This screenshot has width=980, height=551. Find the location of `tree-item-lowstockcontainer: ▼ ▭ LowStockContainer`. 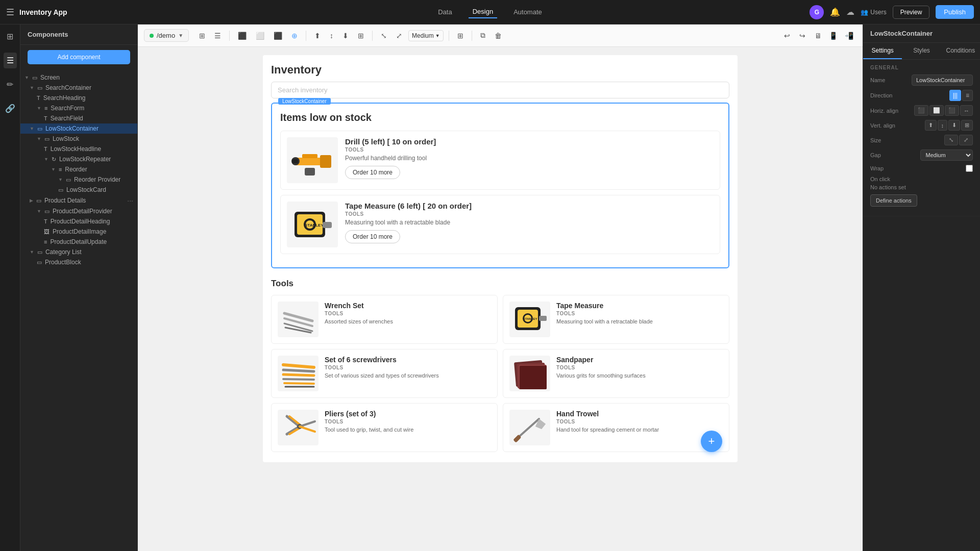

tree-item-lowstockcontainer: ▼ ▭ LowStockContainer is located at coordinates (79, 129).